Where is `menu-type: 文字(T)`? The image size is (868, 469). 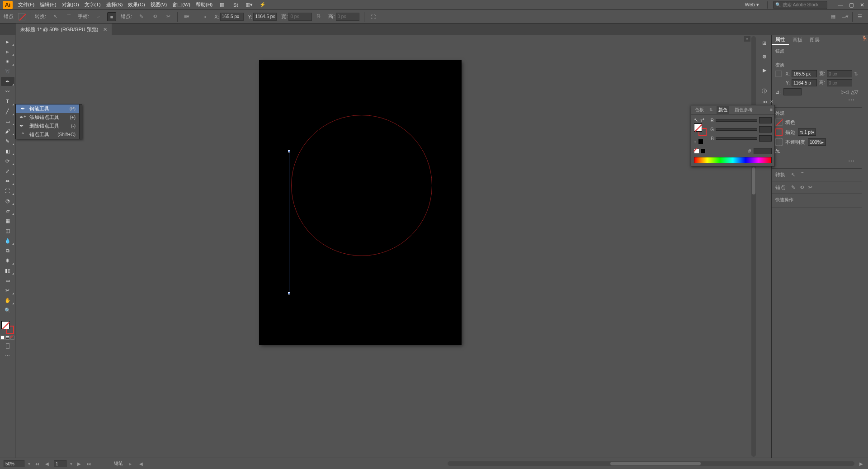
menu-type: 文字(T) is located at coordinates (93, 5).